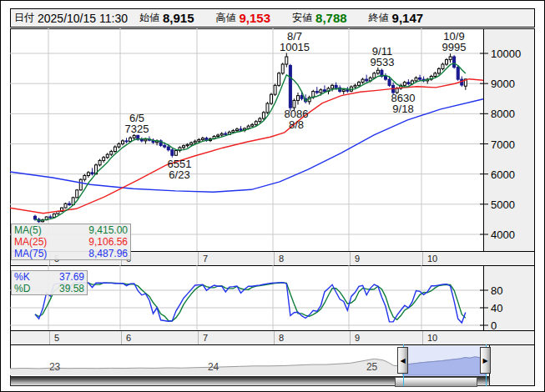 Image resolution: width=545 pixels, height=392 pixels. I want to click on stochastic-tick-label: 0, so click(494, 325).